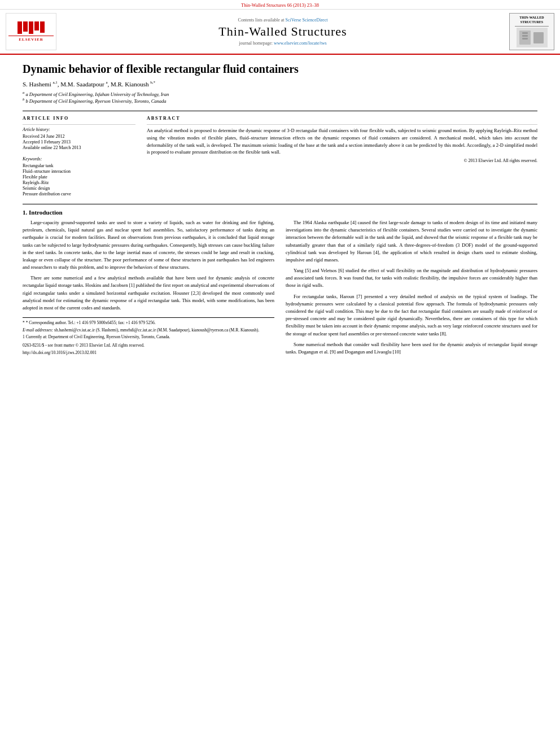 Image resolution: width=560 pixels, height=747 pixels. I want to click on tws-logo-title: THIN-WALLED STRUCTURES, so click(532, 20).